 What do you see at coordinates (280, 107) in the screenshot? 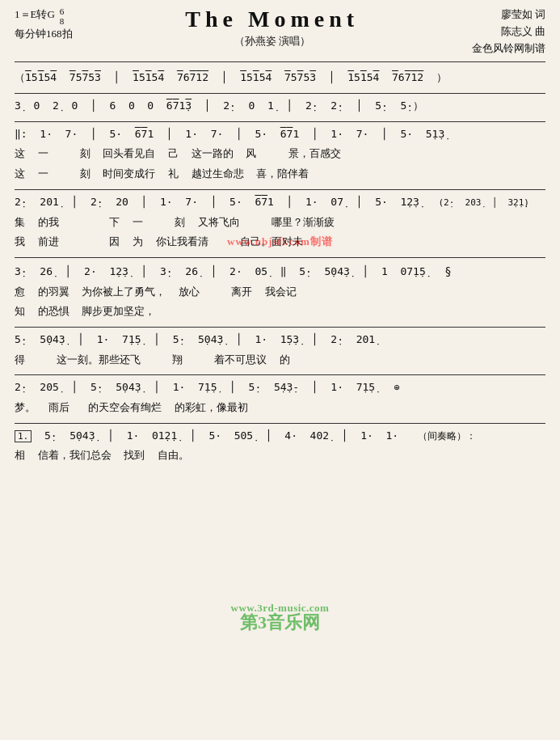
I see `line1-notes: 3̣ 0 2̣ 0 │ 6 0 0 671̣3 │ 2̣· 0 1̣ │ 2̣·…` at bounding box center [280, 107].